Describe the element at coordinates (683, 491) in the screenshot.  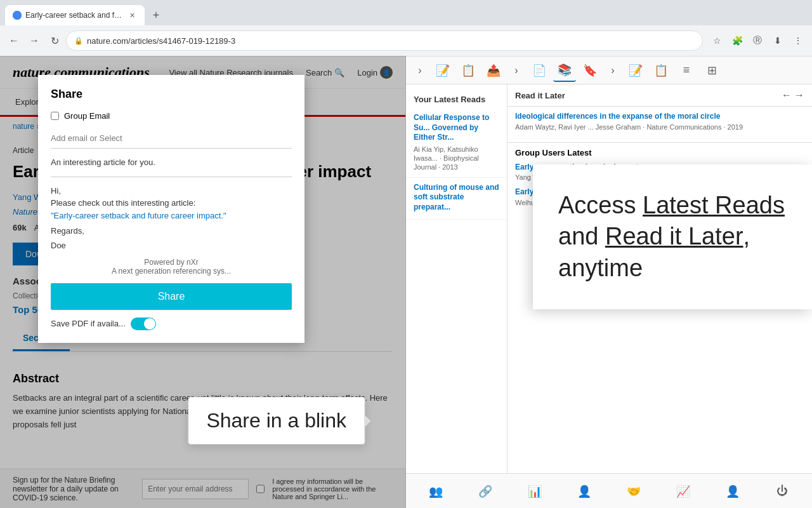
I see `ext-bottom-bar-icon: 📈` at that location.